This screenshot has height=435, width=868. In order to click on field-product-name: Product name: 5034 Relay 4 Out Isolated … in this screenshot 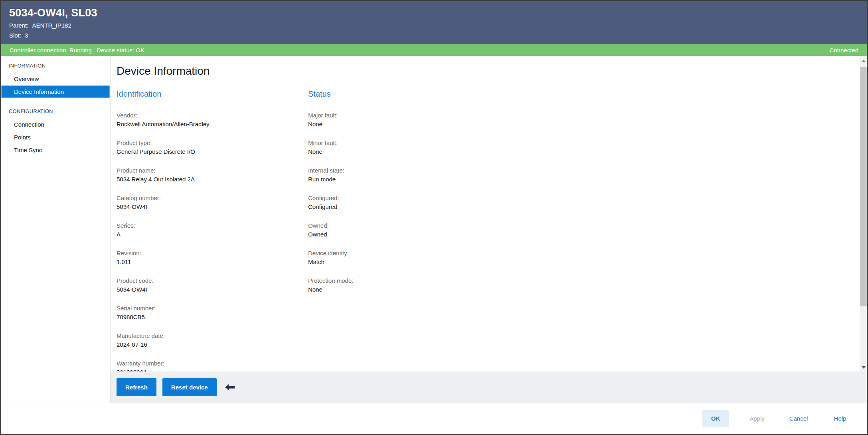, I will do `click(212, 175)`.